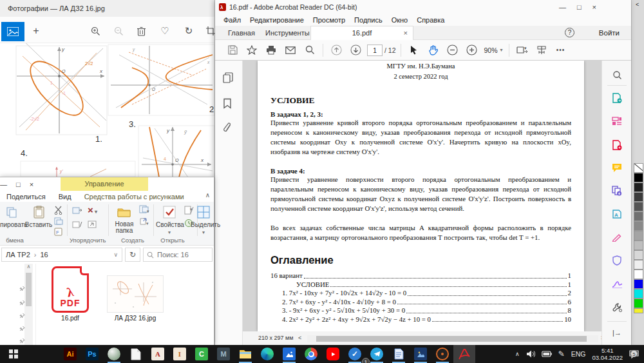 This screenshot has height=363, width=644. Describe the element at coordinates (18, 304) in the screenshot. I see `explorer-sidebar: ∧` at that location.